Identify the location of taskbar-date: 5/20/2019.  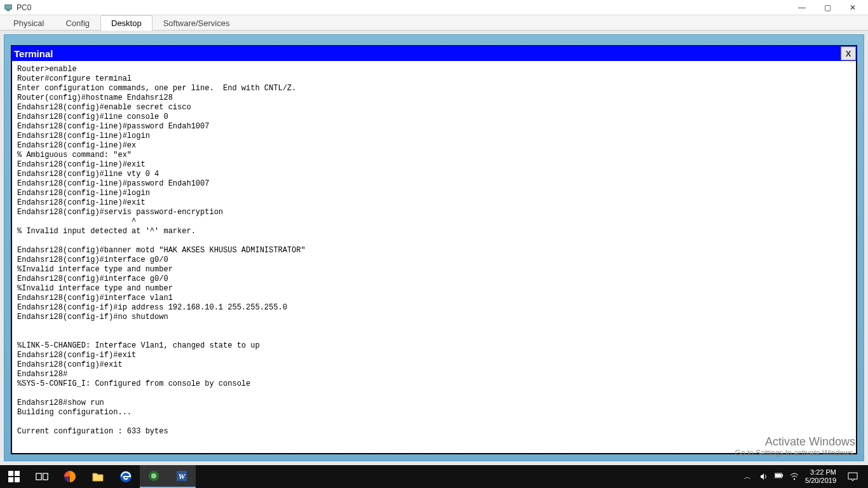
(821, 480).